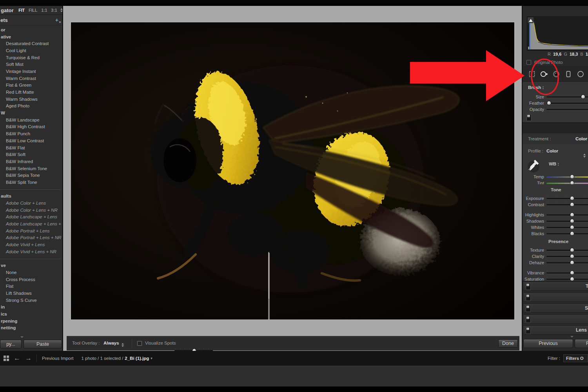 The height and width of the screenshot is (392, 588). What do you see at coordinates (572, 205) in the screenshot?
I see `contrast-slider-thumb` at bounding box center [572, 205].